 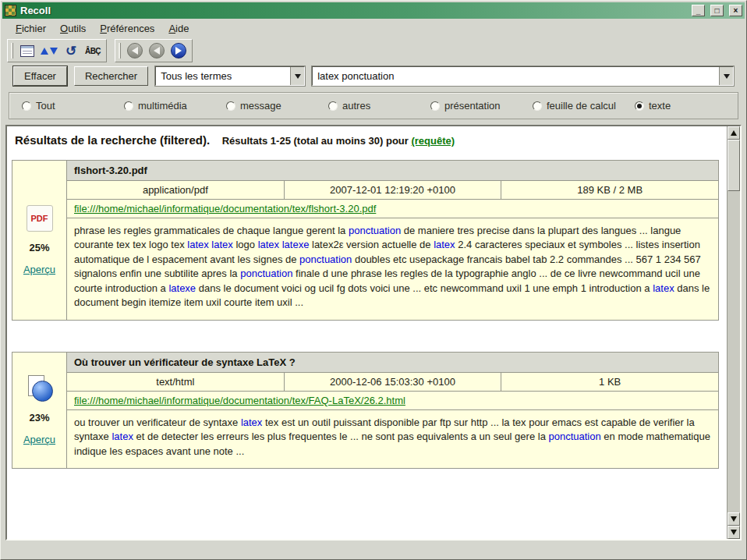 What do you see at coordinates (583, 106) in the screenshot?
I see `filter-feuille-de-calcul: feuille de calcul` at bounding box center [583, 106].